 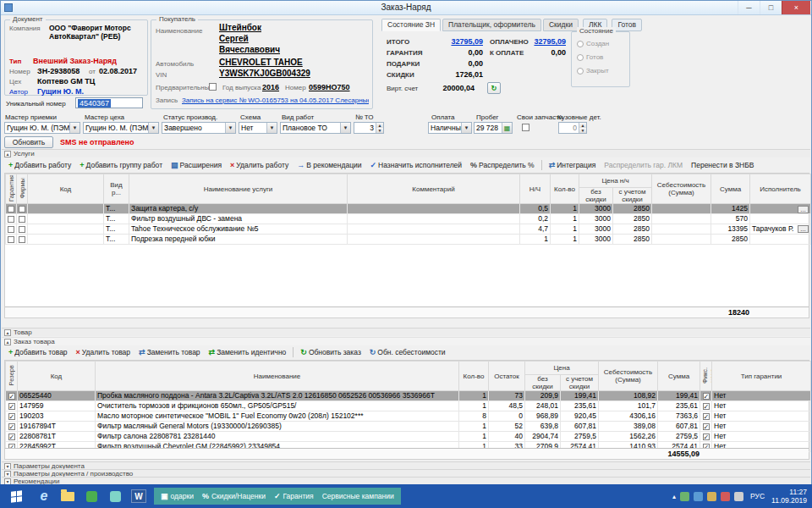 I want to click on virt-refresh-button: ↻, so click(x=494, y=88).